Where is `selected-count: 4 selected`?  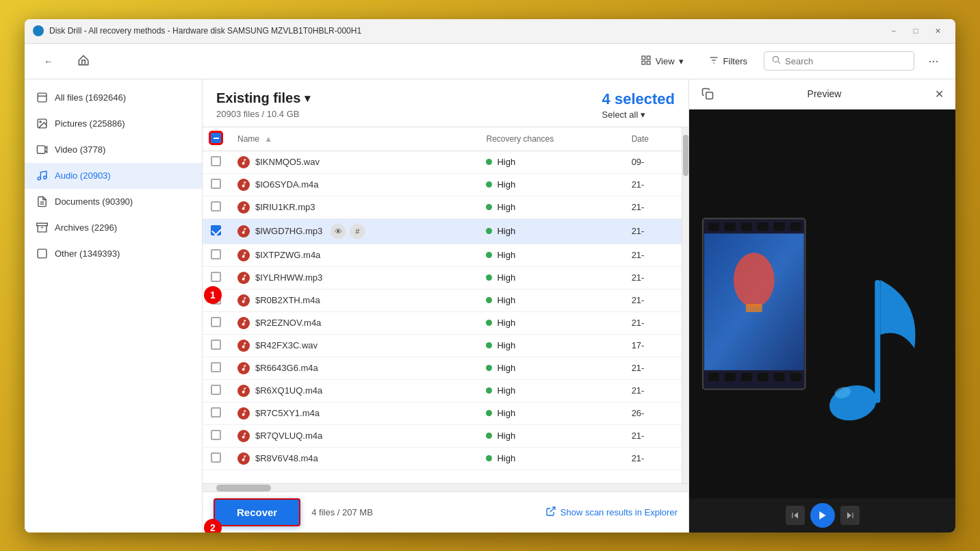 selected-count: 4 selected is located at coordinates (639, 99).